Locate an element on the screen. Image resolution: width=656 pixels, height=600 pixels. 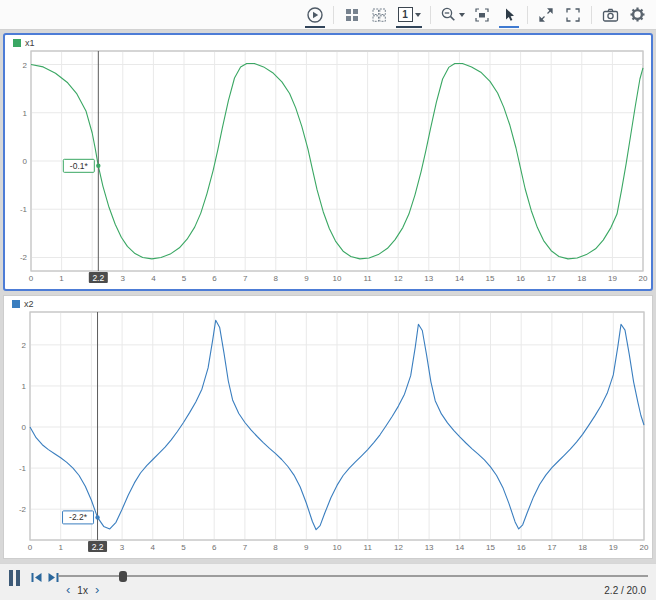
step-back-icon is located at coordinates (36, 578).